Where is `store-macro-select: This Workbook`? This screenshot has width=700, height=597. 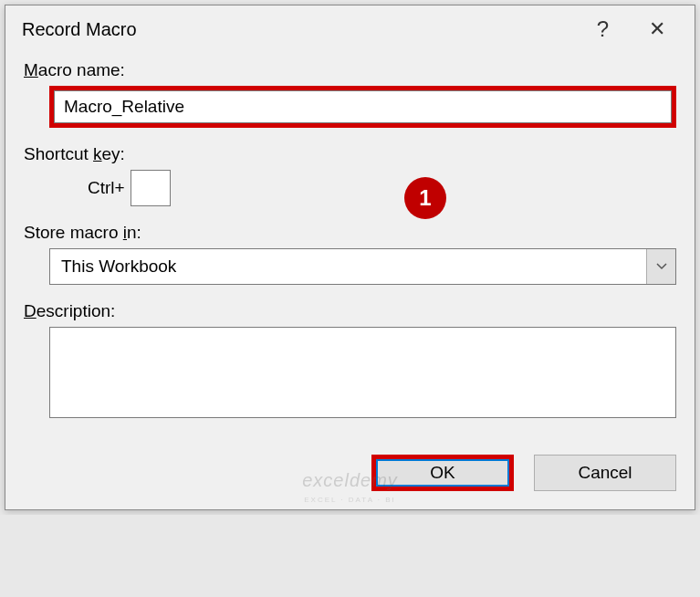
store-macro-select: This Workbook is located at coordinates (363, 267).